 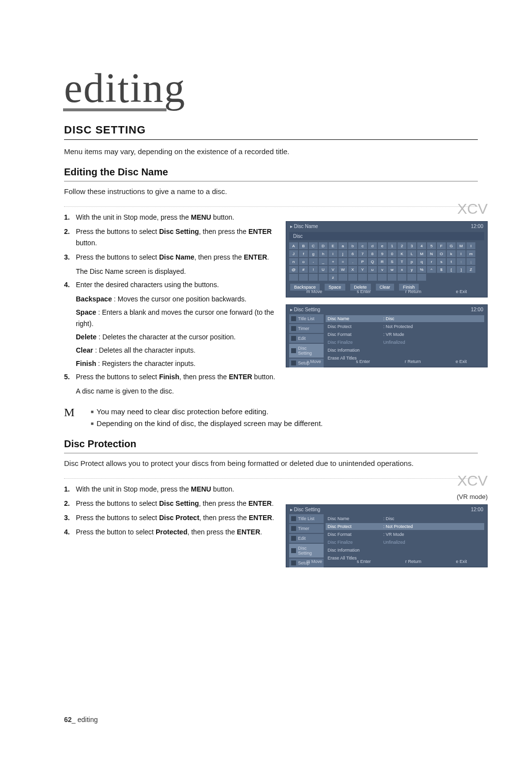 What do you see at coordinates (392, 254) in the screenshot?
I see `keyboard-key: 0` at bounding box center [392, 254].